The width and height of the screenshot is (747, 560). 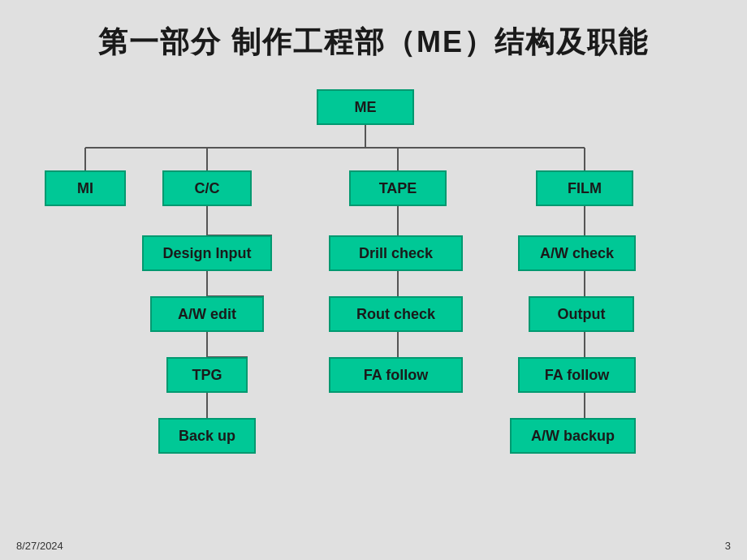 I want to click on node-fa-follow2: FA follow, so click(x=576, y=375).